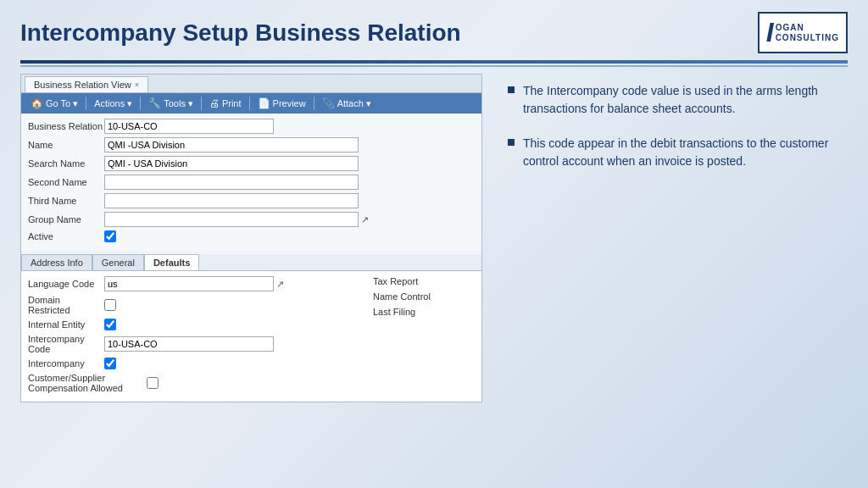 The image size is (868, 488). What do you see at coordinates (241, 33) in the screenshot?
I see `page-title: Intercompany Setup Business Relation` at bounding box center [241, 33].